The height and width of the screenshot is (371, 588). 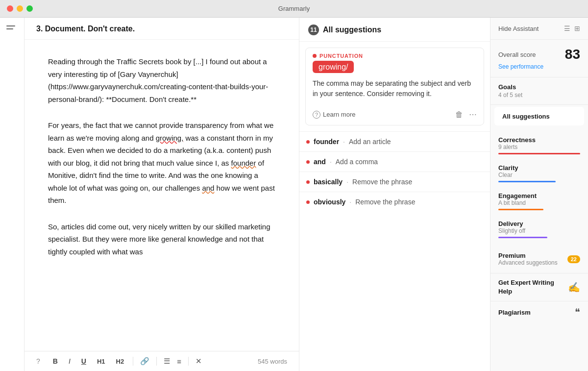 I want to click on engagement-bar, so click(x=521, y=210).